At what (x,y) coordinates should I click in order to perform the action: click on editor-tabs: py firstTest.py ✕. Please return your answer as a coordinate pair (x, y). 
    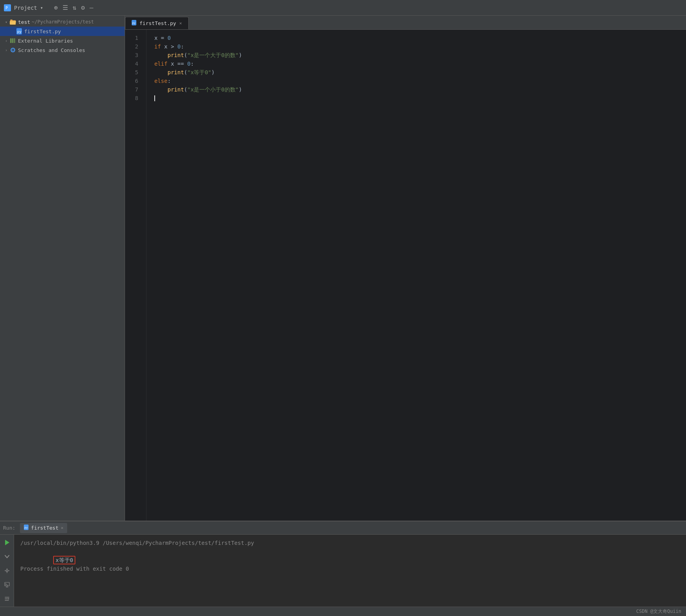
    Looking at the image, I should click on (406, 23).